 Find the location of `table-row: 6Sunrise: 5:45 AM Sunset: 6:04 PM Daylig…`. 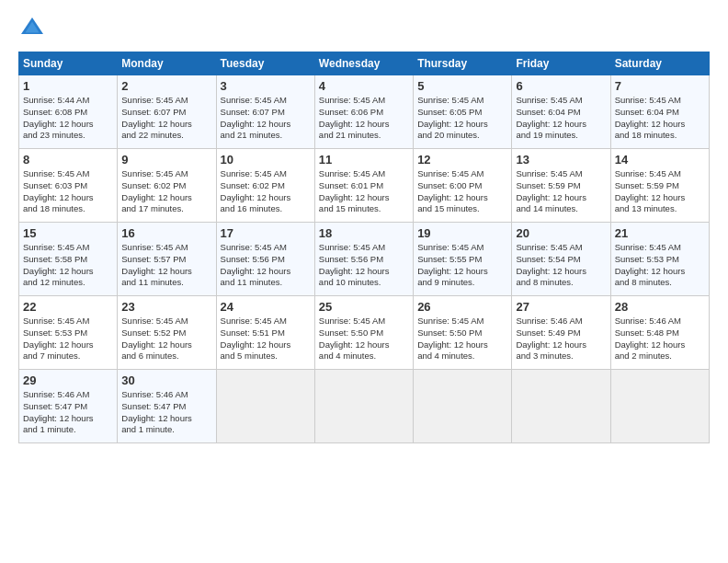

table-row: 6Sunrise: 5:45 AM Sunset: 6:04 PM Daylig… is located at coordinates (561, 112).